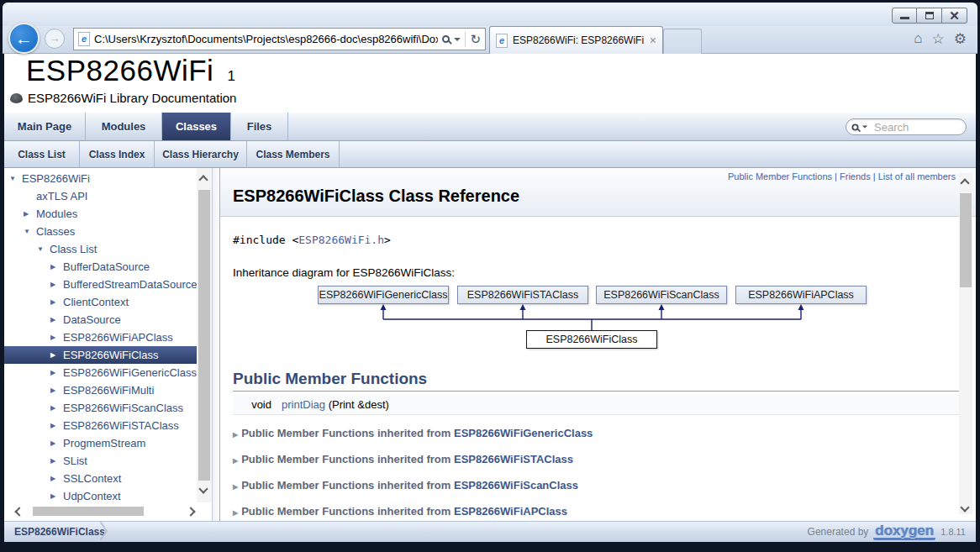  Describe the element at coordinates (938, 39) in the screenshot. I see `favorites-star-icon: ☆` at that location.